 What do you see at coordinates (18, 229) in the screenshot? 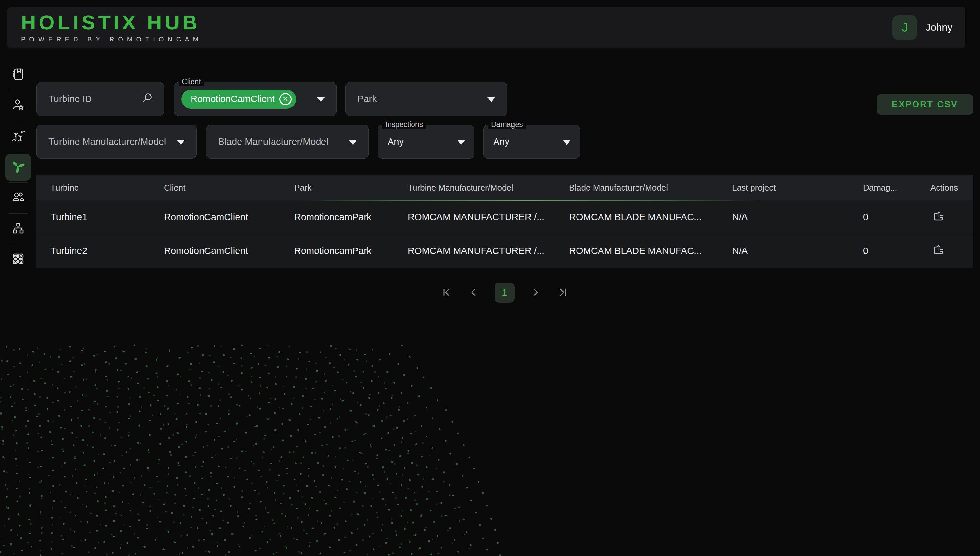
I see `hierarchy-icon` at bounding box center [18, 229].